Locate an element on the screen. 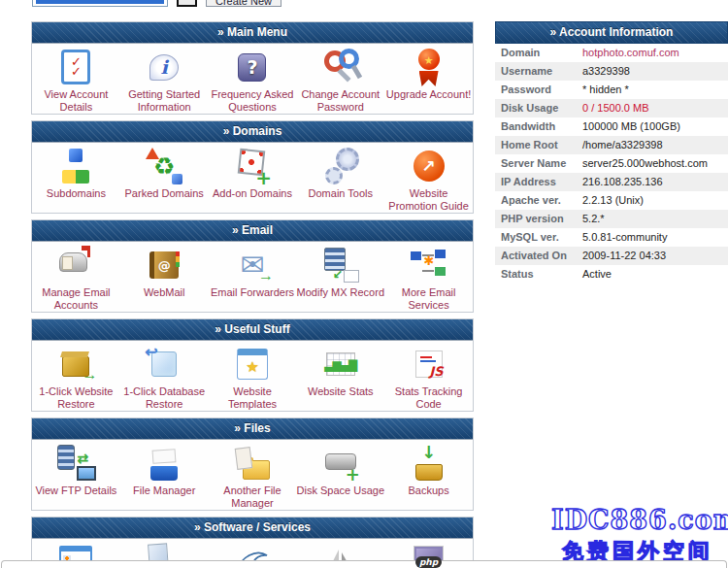  menu-item: ▃▆▄▇Website Stats is located at coordinates (340, 376).